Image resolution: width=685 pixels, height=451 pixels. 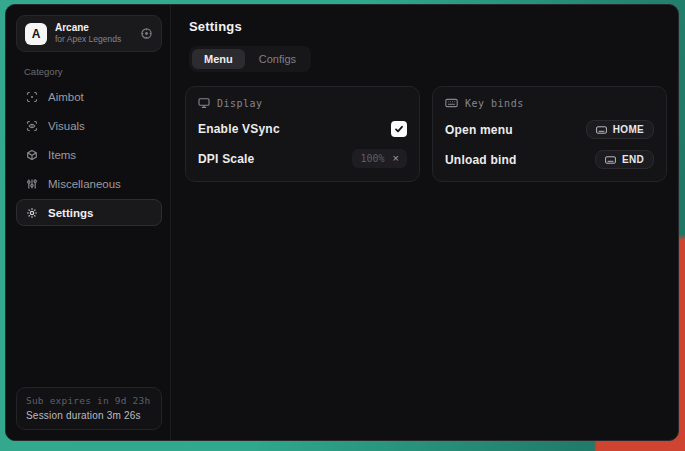 I want to click on open-menu-row: Open menu HOME, so click(x=550, y=130).